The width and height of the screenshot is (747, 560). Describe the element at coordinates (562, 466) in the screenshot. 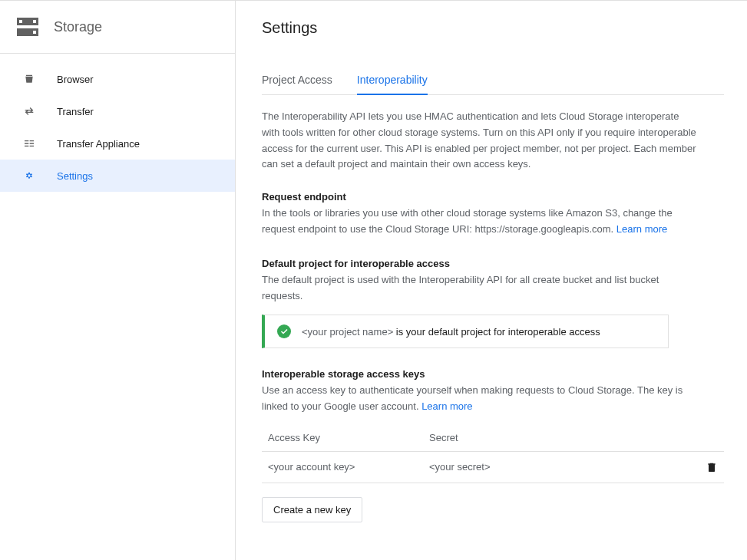

I see `cell-secret: <your secret>` at that location.